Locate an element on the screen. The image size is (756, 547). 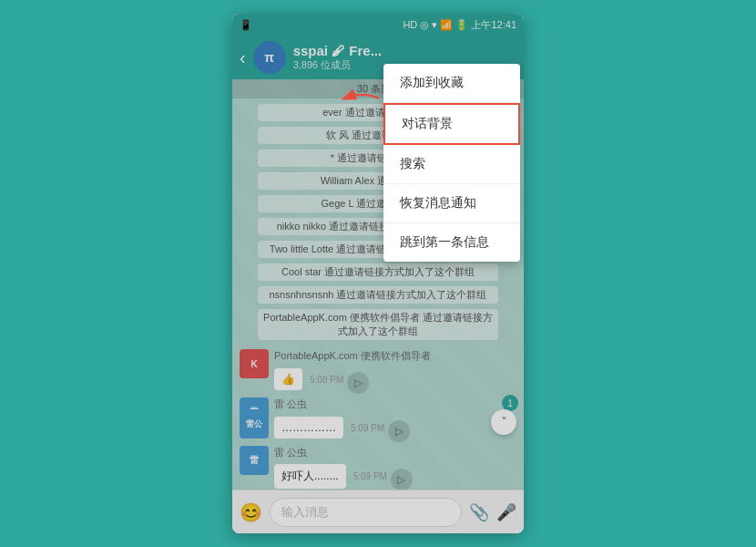
menu-item-restore-notifications: 恢复消息通知 is located at coordinates (452, 204).